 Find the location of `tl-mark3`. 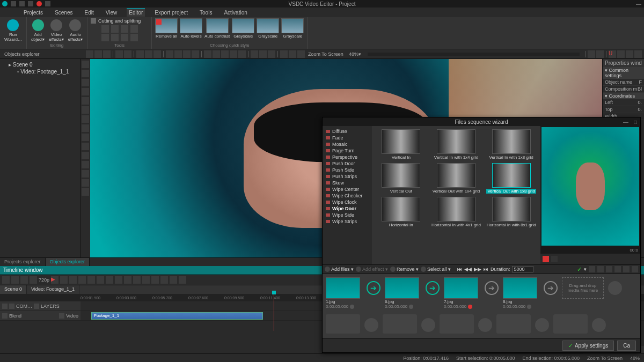

tl-mark3 is located at coordinates (173, 280).